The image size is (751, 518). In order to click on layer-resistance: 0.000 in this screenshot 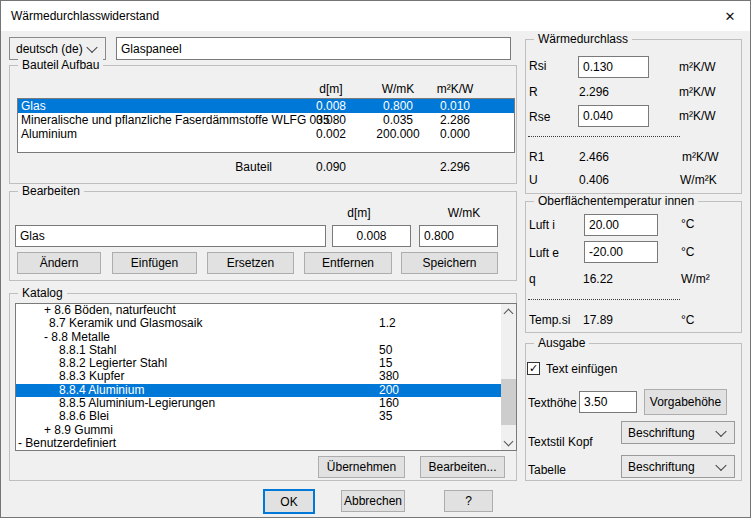, I will do `click(455, 134)`.